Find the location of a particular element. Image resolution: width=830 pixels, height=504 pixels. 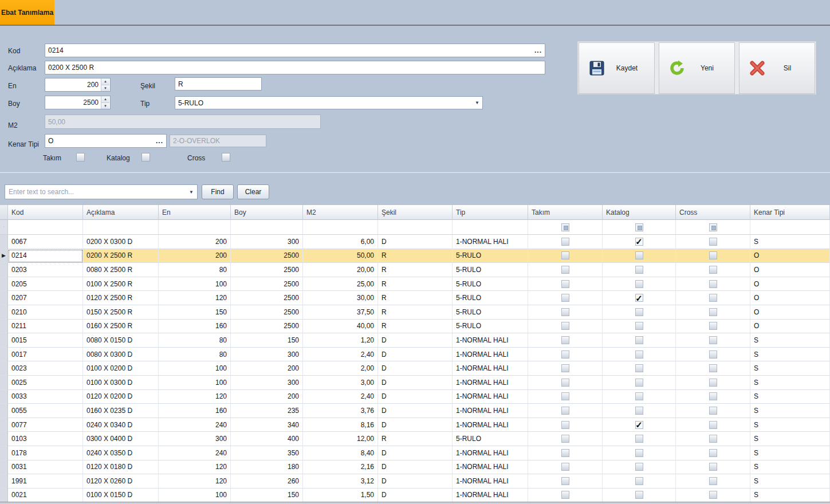

grid-cell-m2: 20,00 is located at coordinates (340, 270).